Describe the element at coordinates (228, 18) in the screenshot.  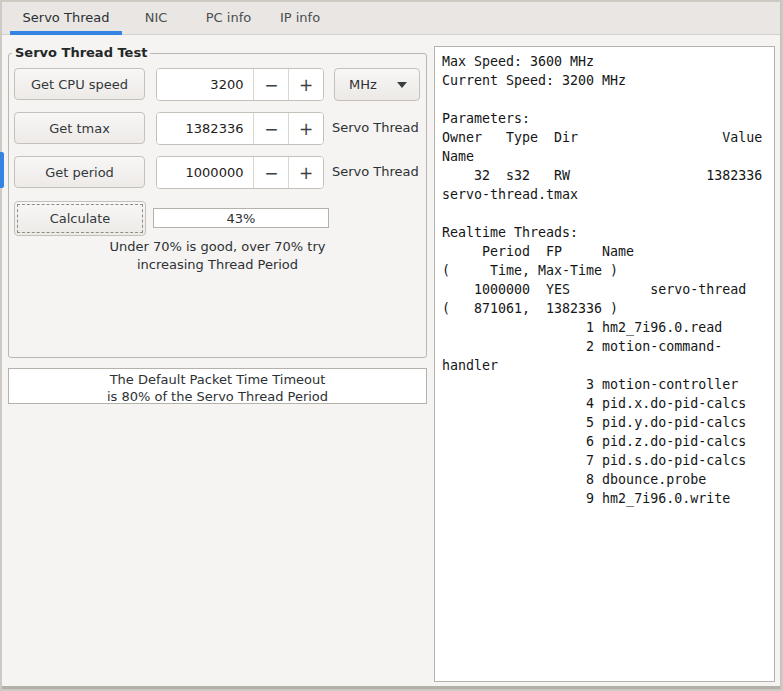
I see `tab-pc-info: PC info` at that location.